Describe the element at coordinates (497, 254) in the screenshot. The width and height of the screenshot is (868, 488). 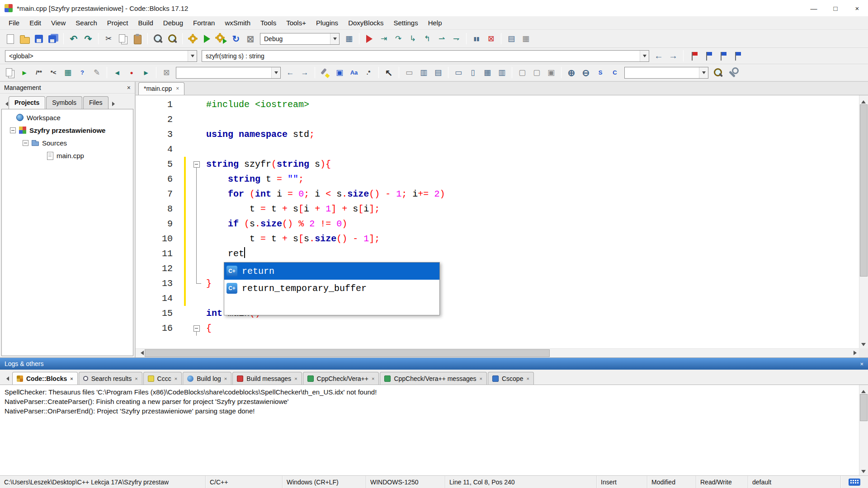
I see `code-line: 11 ret` at that location.